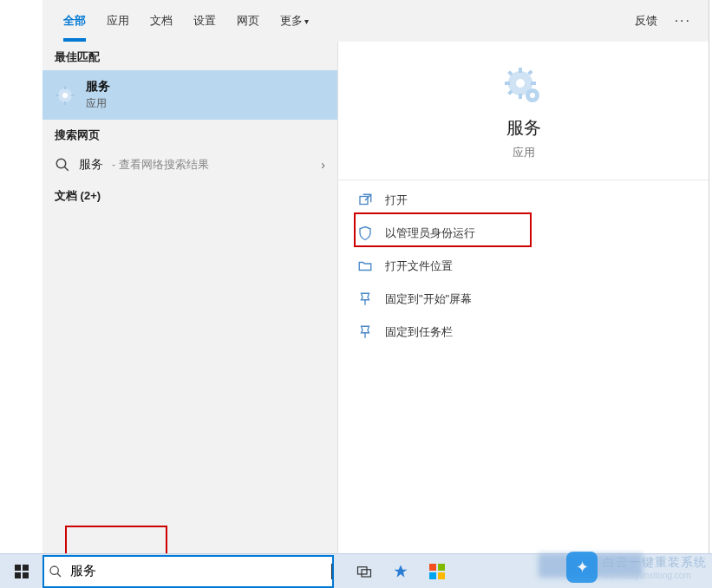  I want to click on task-view-icon, so click(364, 572).